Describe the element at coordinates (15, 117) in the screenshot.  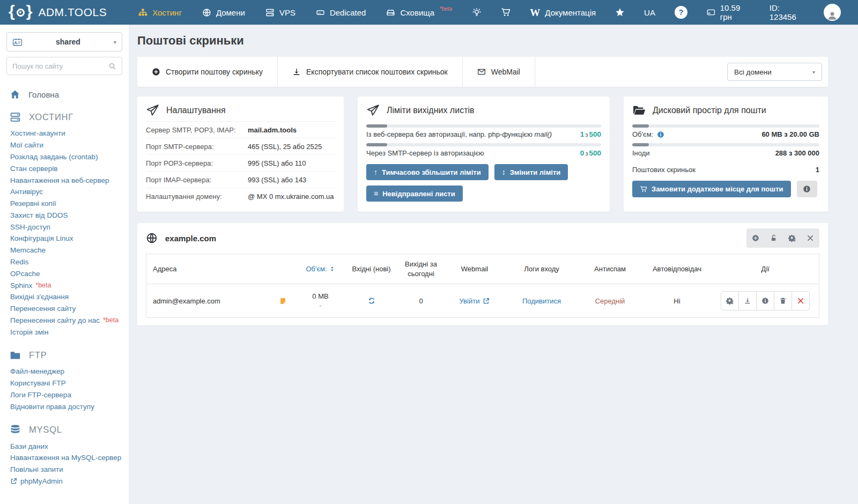
I see `server-stack-icon` at that location.